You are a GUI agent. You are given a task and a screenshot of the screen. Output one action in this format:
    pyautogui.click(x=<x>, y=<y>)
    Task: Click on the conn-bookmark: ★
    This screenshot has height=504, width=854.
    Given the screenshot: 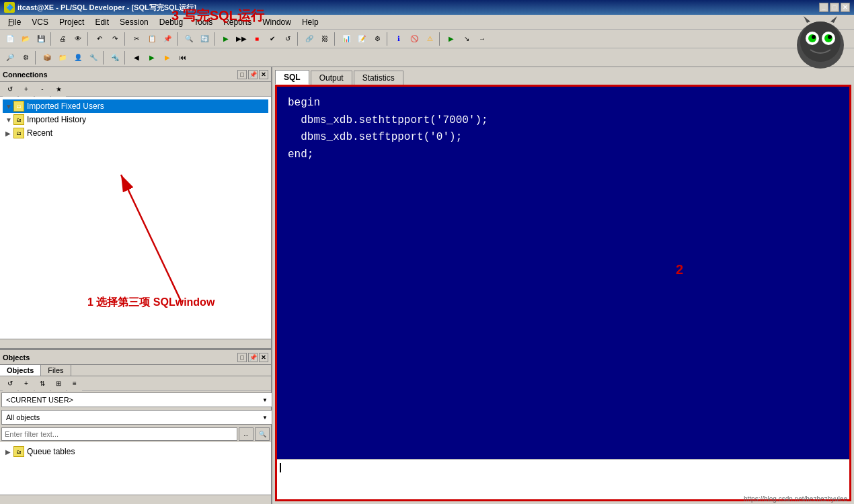 What is the action you would take?
    pyautogui.click(x=59, y=89)
    